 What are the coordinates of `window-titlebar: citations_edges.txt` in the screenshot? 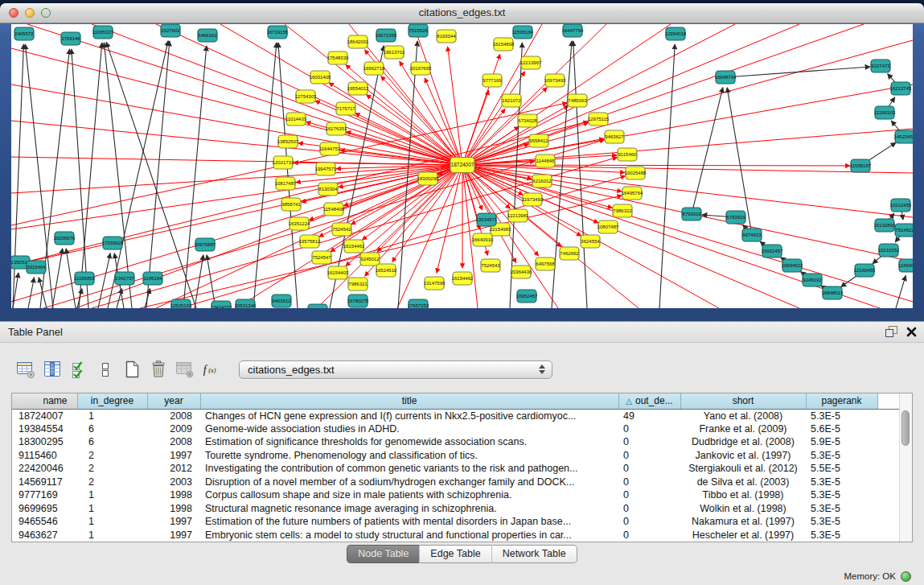 It's located at (462, 13).